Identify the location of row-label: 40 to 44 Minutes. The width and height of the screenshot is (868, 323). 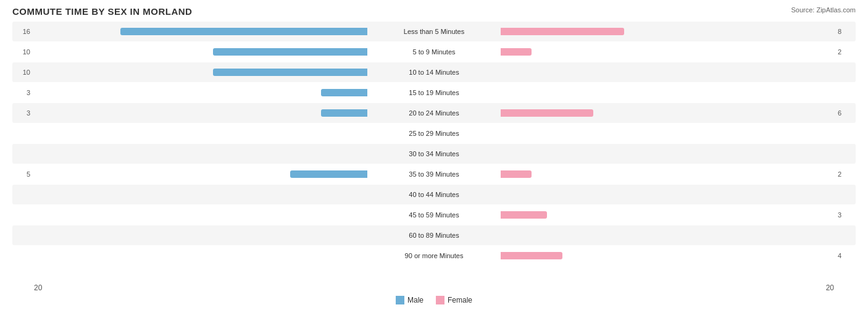
(433, 195).